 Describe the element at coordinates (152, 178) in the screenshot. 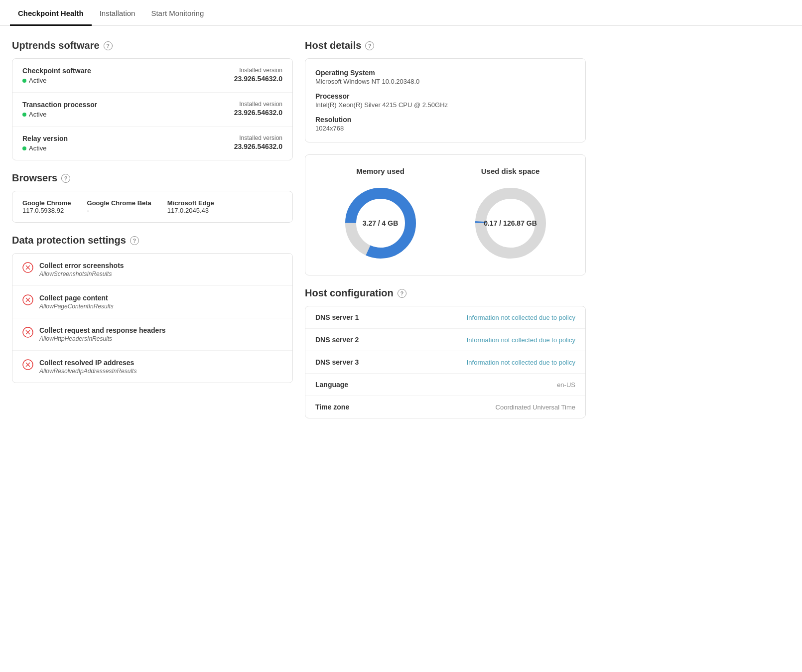

I see `browsers-title: Browsers ?` at that location.